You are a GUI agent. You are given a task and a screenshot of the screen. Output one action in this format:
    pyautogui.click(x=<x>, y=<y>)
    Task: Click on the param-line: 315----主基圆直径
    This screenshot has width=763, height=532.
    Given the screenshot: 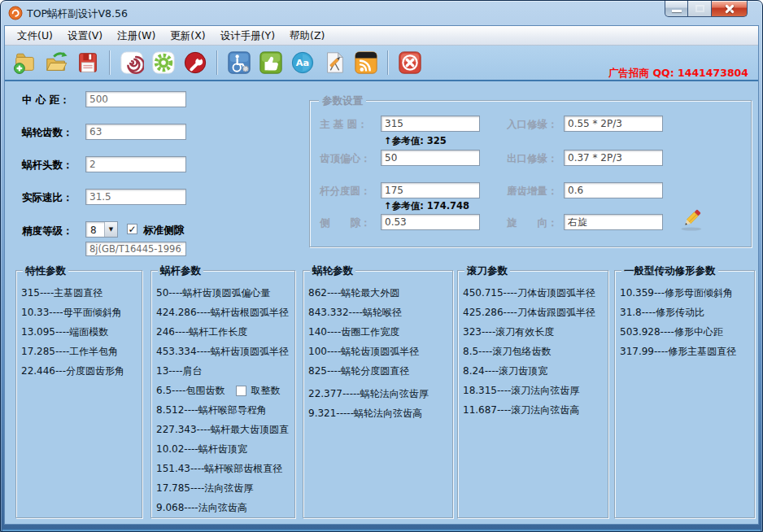 What is the action you would take?
    pyautogui.click(x=80, y=293)
    